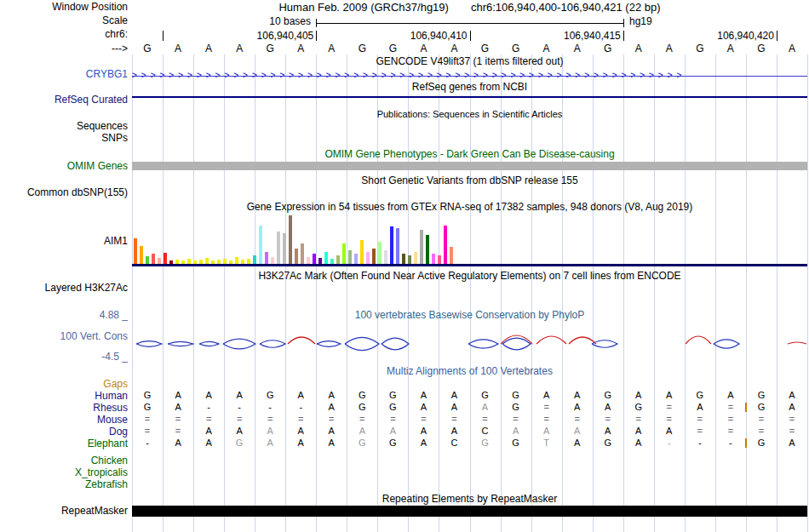  What do you see at coordinates (87, 288) in the screenshot?
I see `track-label-layered-h3k27ac: Layered H3K27Ac` at bounding box center [87, 288].